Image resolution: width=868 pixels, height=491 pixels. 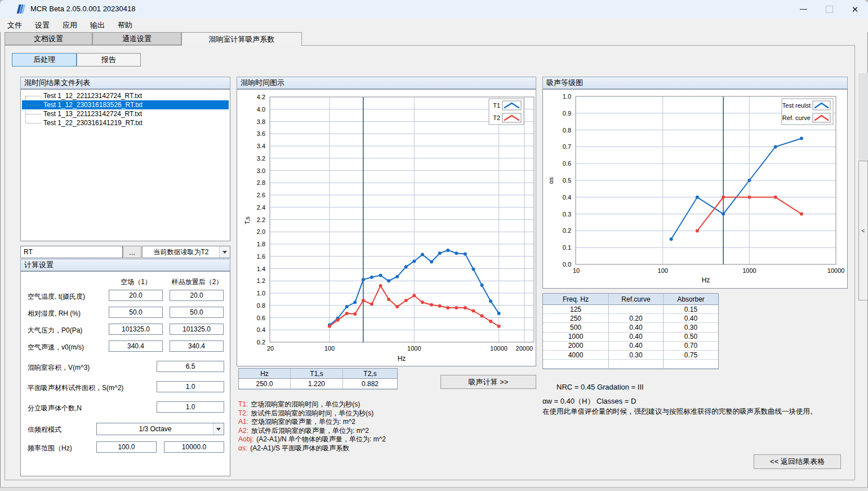 I want to click on back-to-results-button: << 返回结果表格, so click(x=798, y=462).